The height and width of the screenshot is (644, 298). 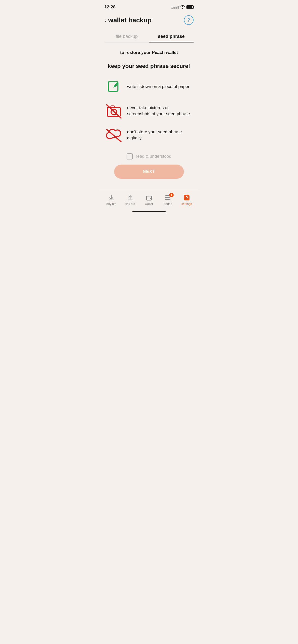 What do you see at coordinates (130, 204) in the screenshot?
I see `nav-sell-btc-label: sell btc` at bounding box center [130, 204].